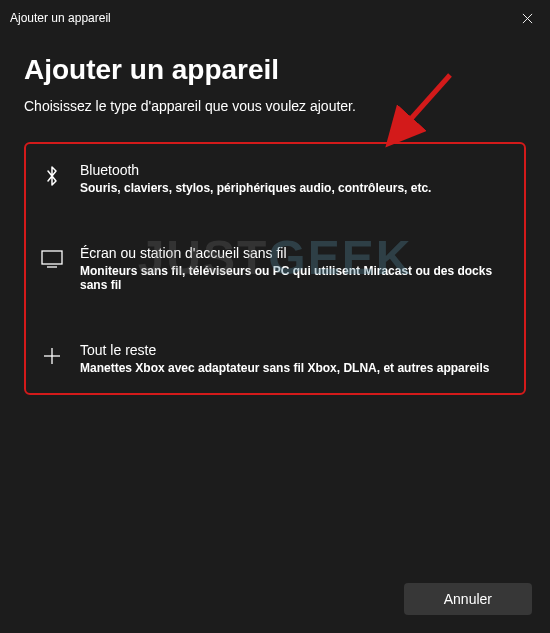 The image size is (550, 633). What do you see at coordinates (295, 278) in the screenshot?
I see `option-description: Moniteurs sans fil, téléviseurs ou PC qu…` at bounding box center [295, 278].